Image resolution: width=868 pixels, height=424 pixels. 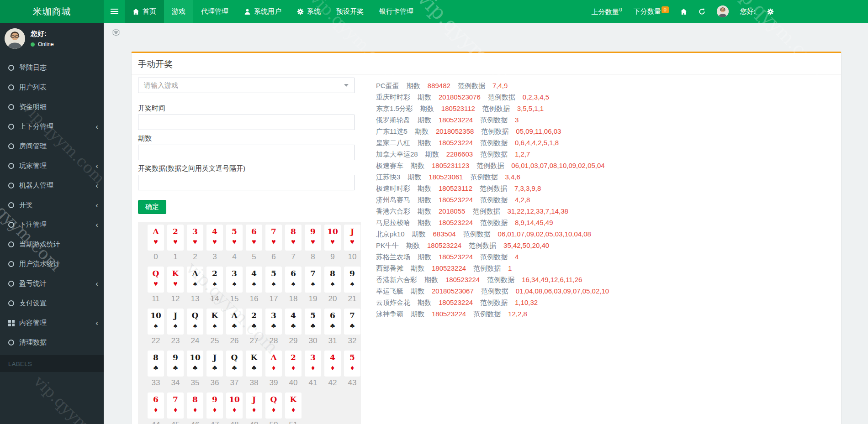 I want to click on playing-card-heart-6: 6♥, so click(x=254, y=237).